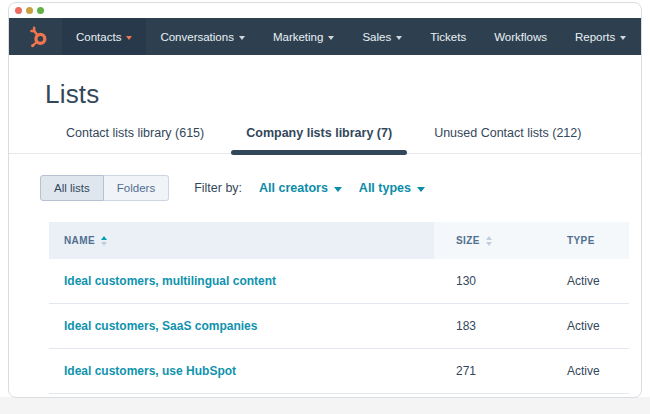 The width and height of the screenshot is (650, 414). What do you see at coordinates (40, 10) in the screenshot?
I see `traffic-light-zoom-icon` at bounding box center [40, 10].